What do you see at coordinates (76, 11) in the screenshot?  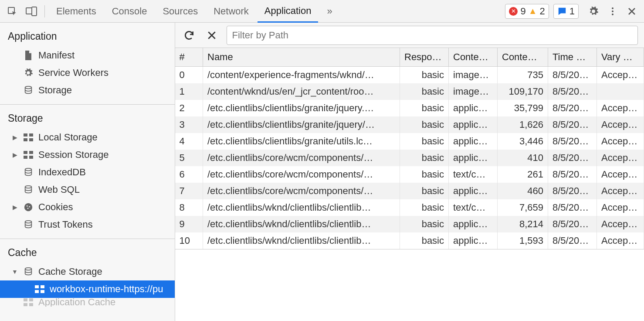 I see `tab-elements: Elements` at bounding box center [76, 11].